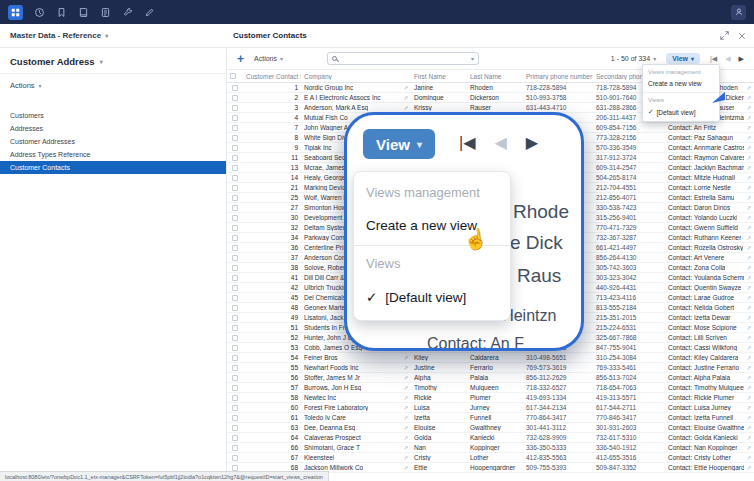 This screenshot has height=481, width=754. I want to click on table-row: 63Dee, Deanna Esq↗ElouiseGwalthney301-44…, so click(490, 428).